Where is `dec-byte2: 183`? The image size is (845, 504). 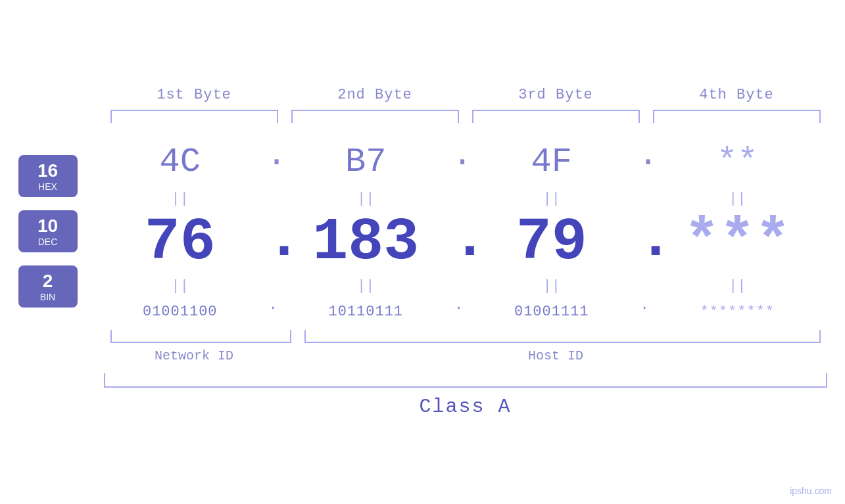
dec-byte2: 183 is located at coordinates (366, 242).